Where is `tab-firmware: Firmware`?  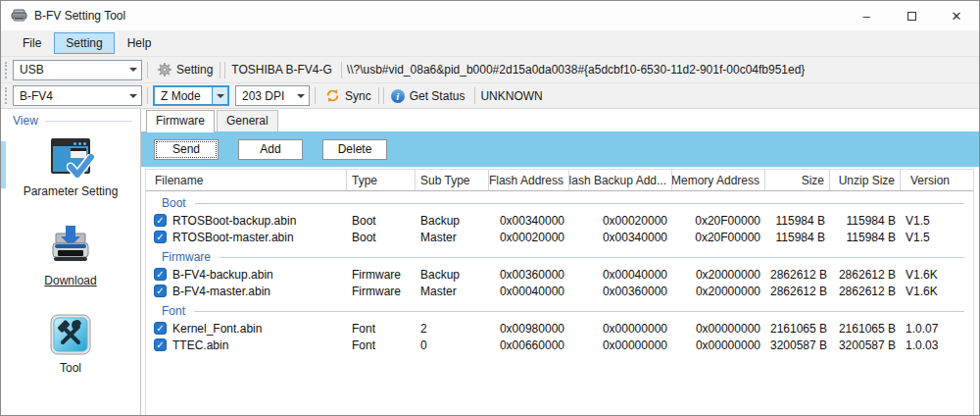 tab-firmware: Firmware is located at coordinates (180, 122).